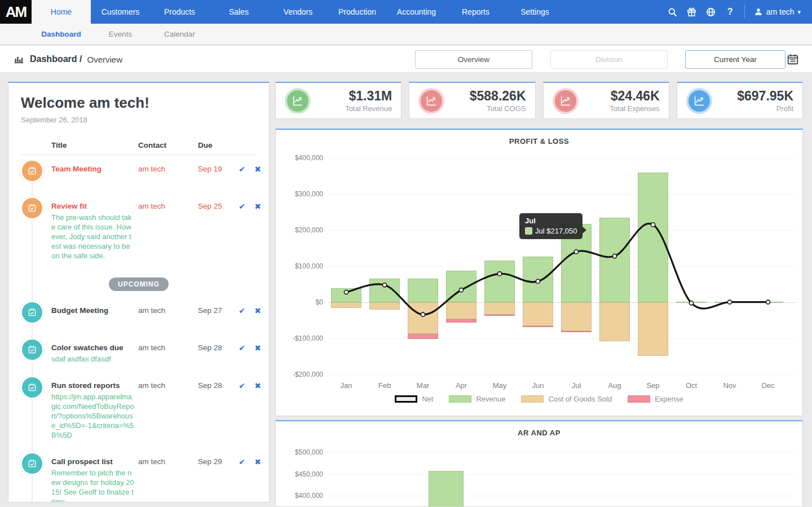  I want to click on task-due: Sep 29, so click(215, 479).